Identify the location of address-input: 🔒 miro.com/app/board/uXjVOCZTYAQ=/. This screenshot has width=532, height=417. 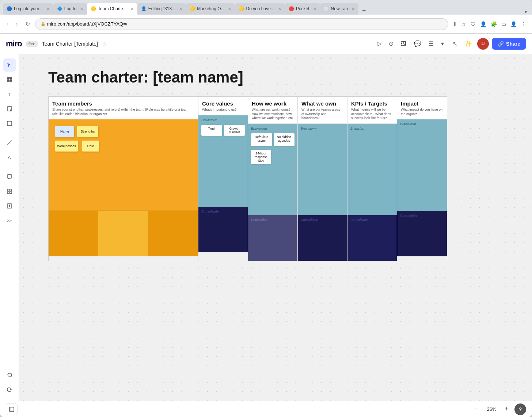
(242, 24).